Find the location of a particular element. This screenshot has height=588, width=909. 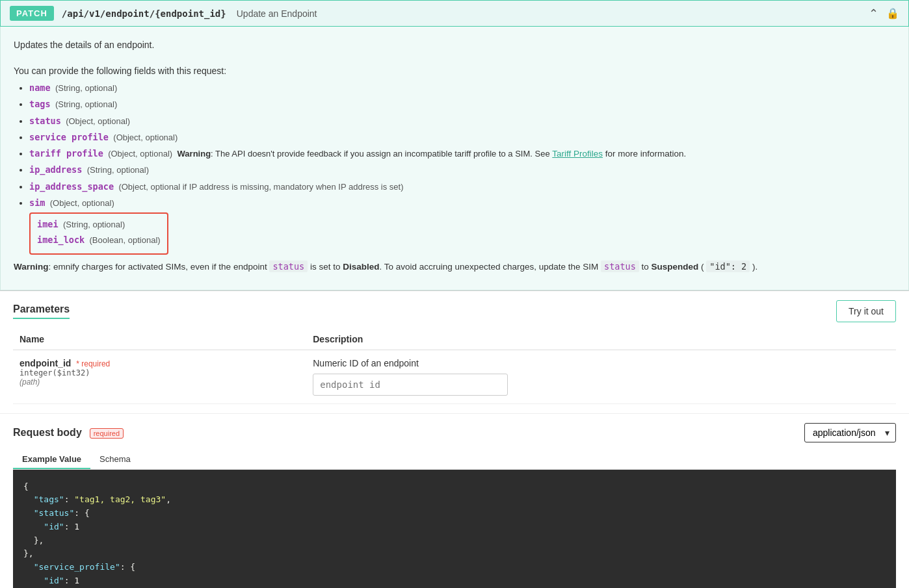

endpoint-id-input is located at coordinates (410, 385).